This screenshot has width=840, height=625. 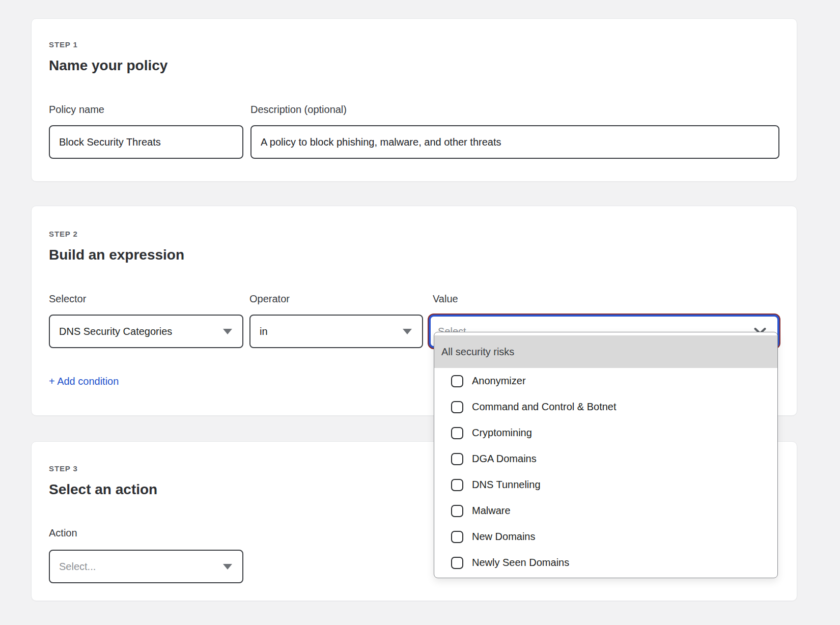 I want to click on selector-select: DNS Security Categories, so click(x=146, y=331).